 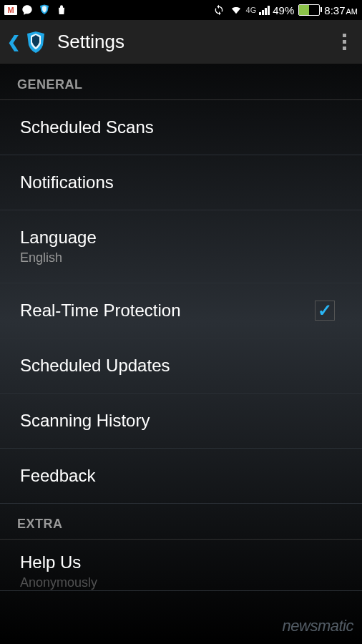 I want to click on back-button: ❮, so click(x=32, y=42).